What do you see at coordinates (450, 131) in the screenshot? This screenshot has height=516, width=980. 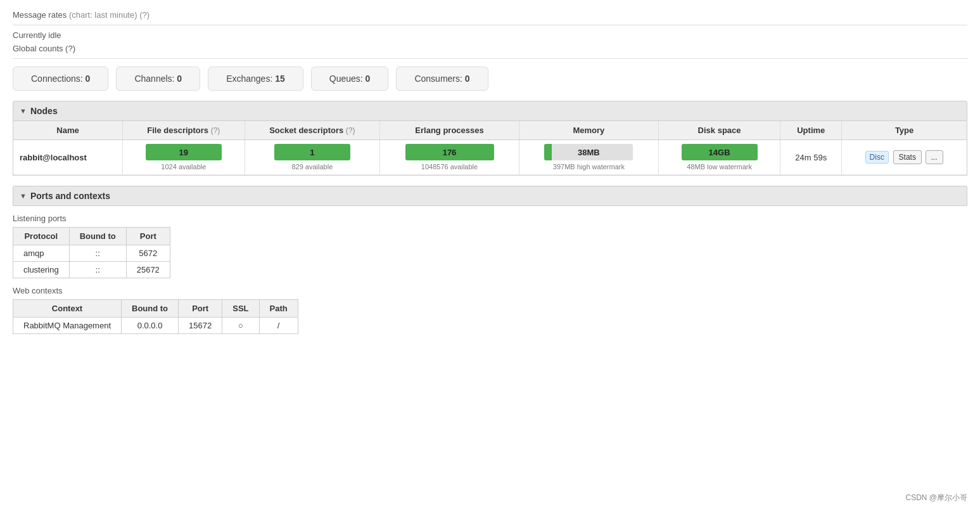 I see `col-erlang: Erlang processes` at bounding box center [450, 131].